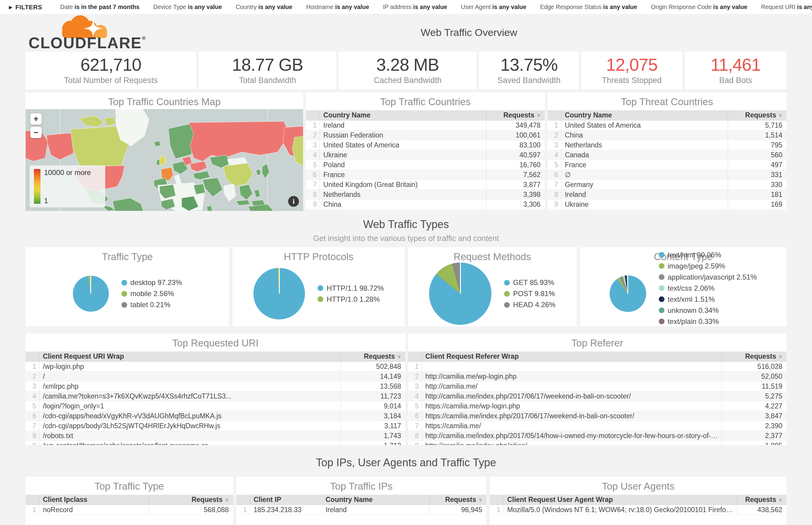  Describe the element at coordinates (497, 510) in the screenshot. I see `rank-cell: 1` at that location.